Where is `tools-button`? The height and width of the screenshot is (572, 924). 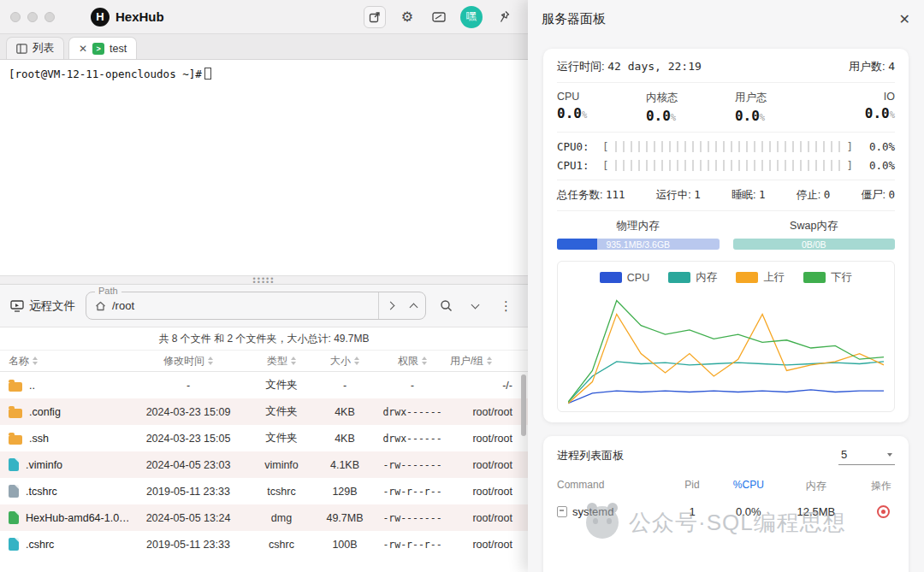 tools-button is located at coordinates (439, 17).